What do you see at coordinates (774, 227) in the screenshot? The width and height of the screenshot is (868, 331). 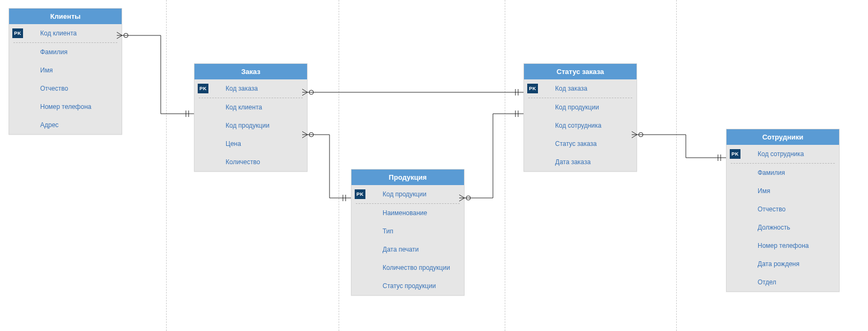 I see `field-label: Должность` at bounding box center [774, 227].